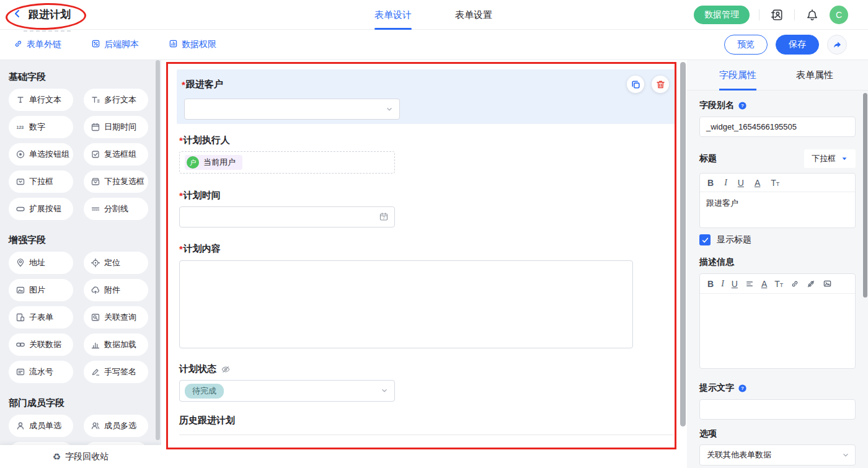 The width and height of the screenshot is (868, 468). What do you see at coordinates (20, 100) in the screenshot?
I see `single-line-text-icon` at bounding box center [20, 100].